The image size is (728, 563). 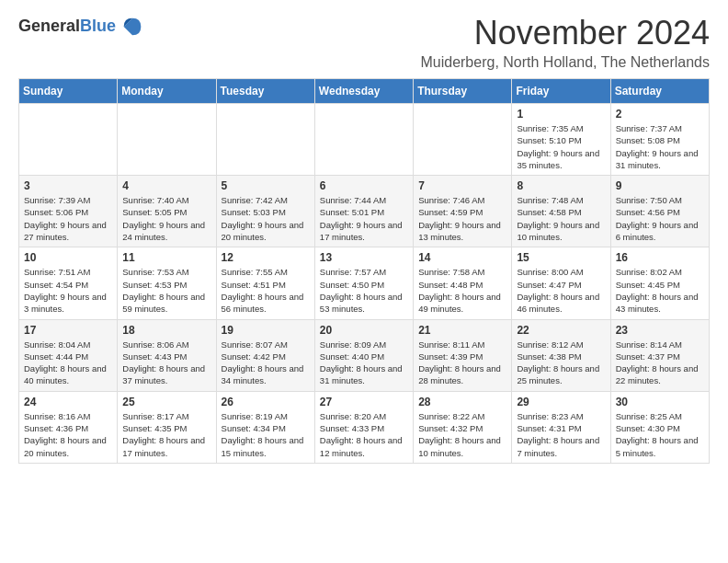 What do you see at coordinates (463, 283) in the screenshot?
I see `calendar-cell: 14Sunrise: 7:58 AM Sunset: 4:48 PM Dayli…` at bounding box center [463, 283].